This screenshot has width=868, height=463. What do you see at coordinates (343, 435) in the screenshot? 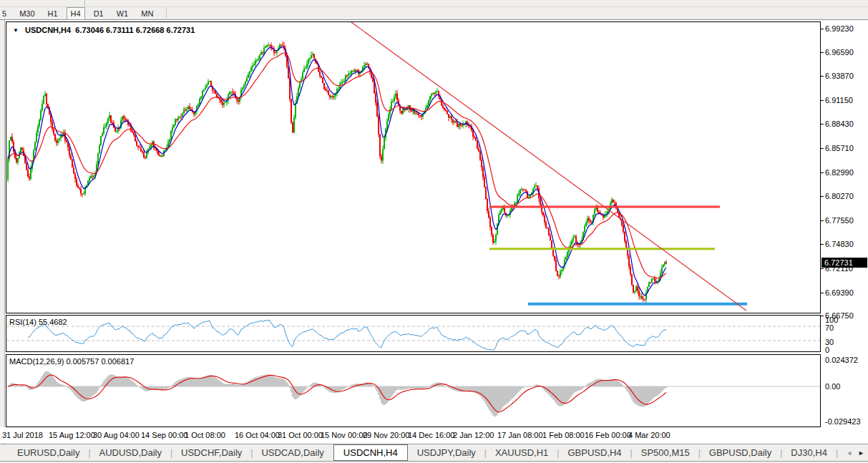
I see `time-axis-label: 15 Nov 00:00` at bounding box center [343, 435].